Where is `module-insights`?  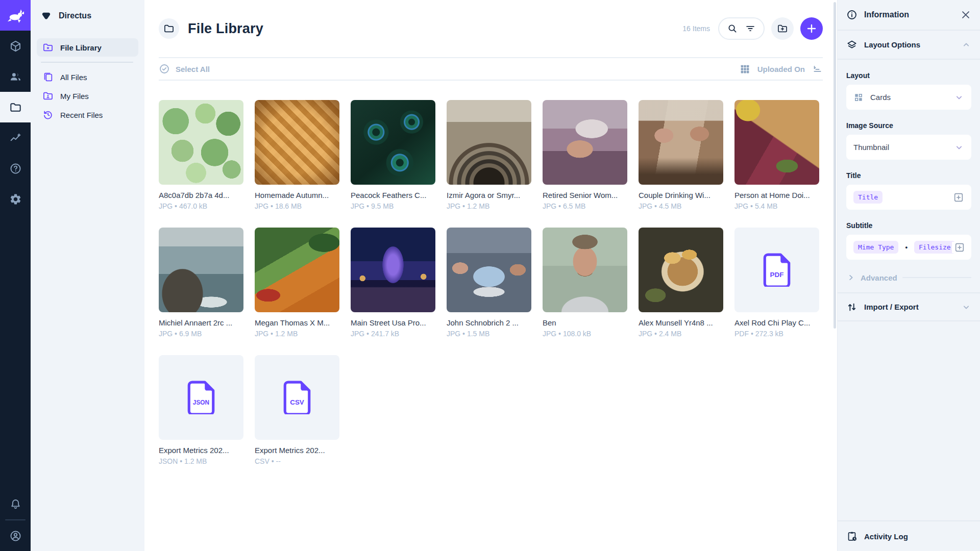 module-insights is located at coordinates (15, 138).